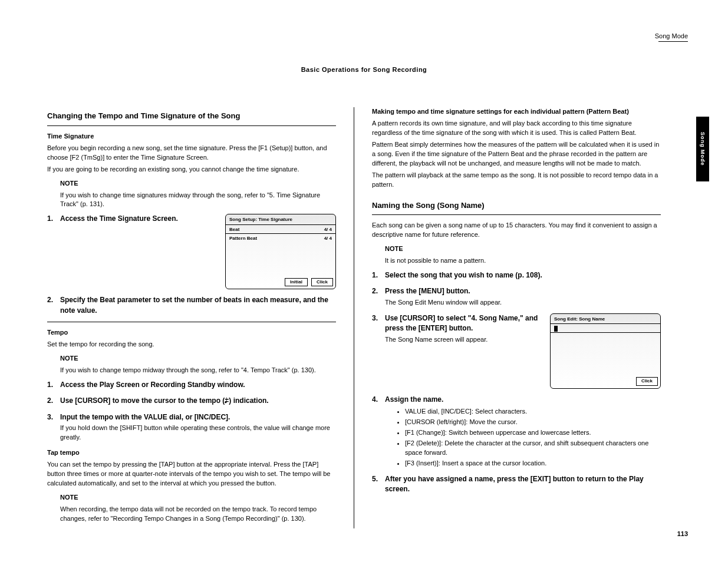 The height and width of the screenshot is (562, 728). Describe the element at coordinates (145, 417) in the screenshot. I see `step-text: Input the tempo with the VALUE dial, or …` at that location.